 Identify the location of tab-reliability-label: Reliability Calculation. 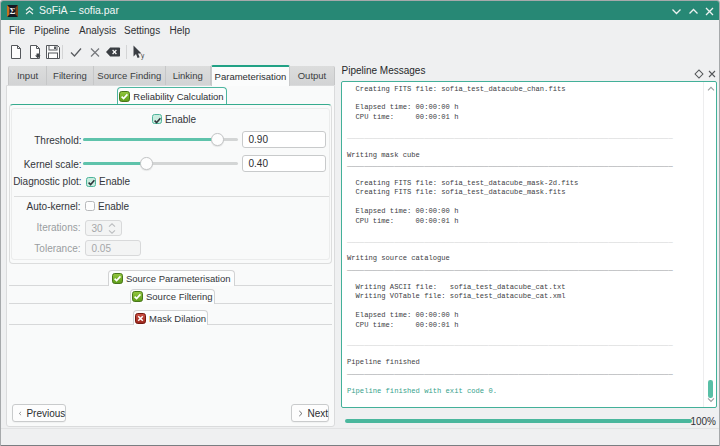
(178, 96).